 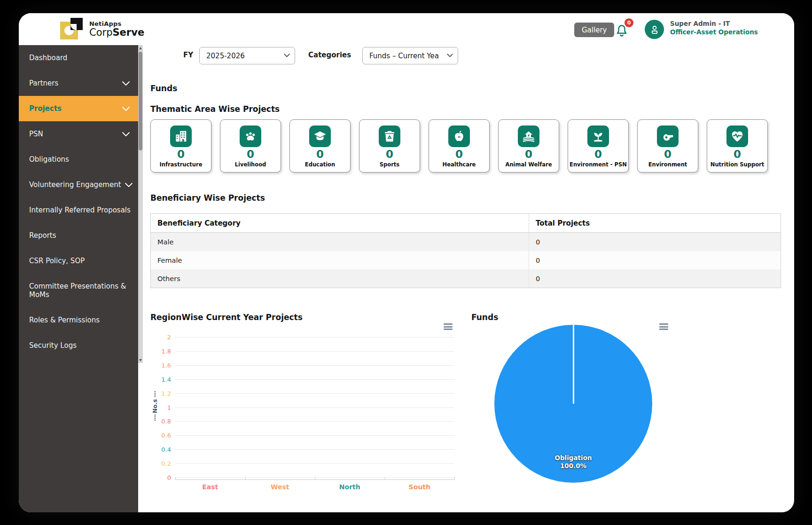 What do you see at coordinates (141, 101) in the screenshot?
I see `scrollbar-thumb` at bounding box center [141, 101].